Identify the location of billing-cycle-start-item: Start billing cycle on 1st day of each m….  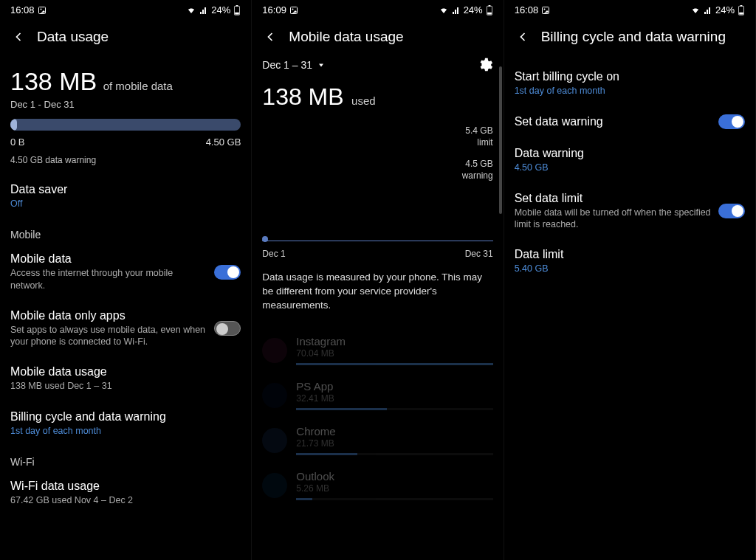
(630, 83).